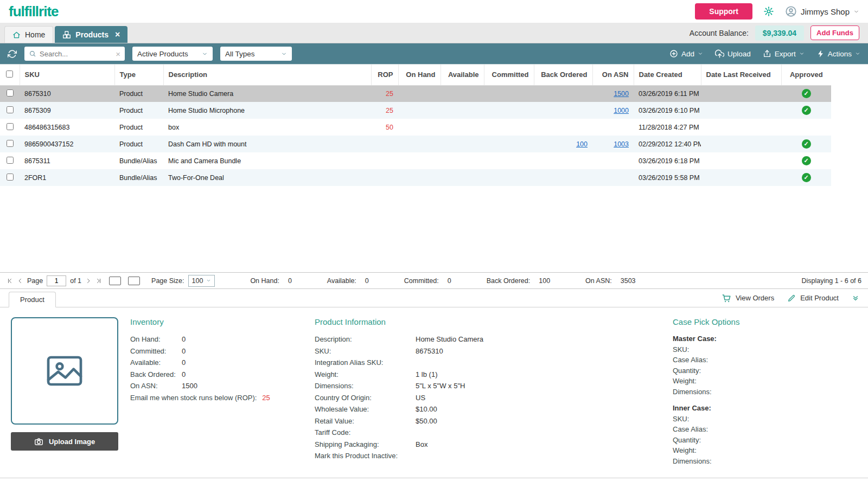  Describe the element at coordinates (117, 35) in the screenshot. I see `close-tab-icon: ×` at that location.